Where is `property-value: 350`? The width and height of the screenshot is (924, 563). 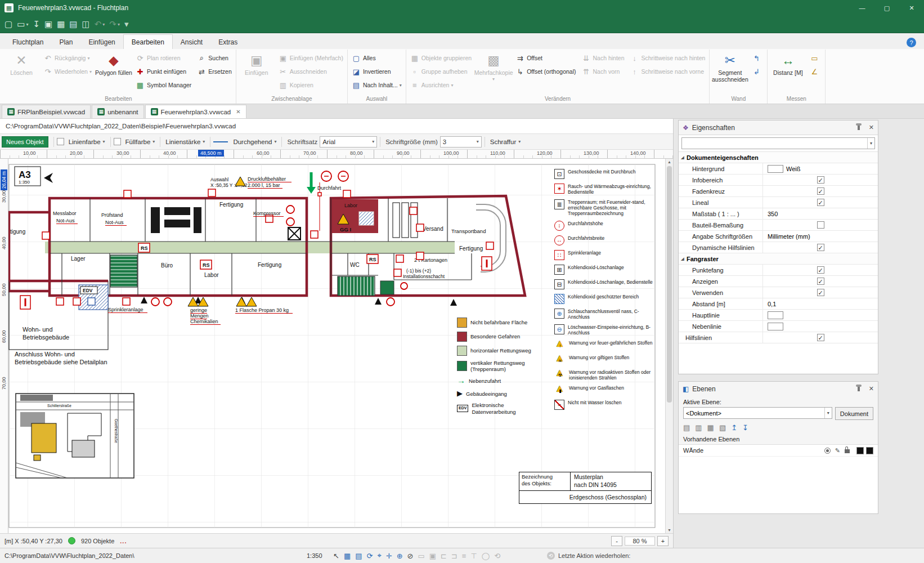 property-value: 350 is located at coordinates (820, 214).